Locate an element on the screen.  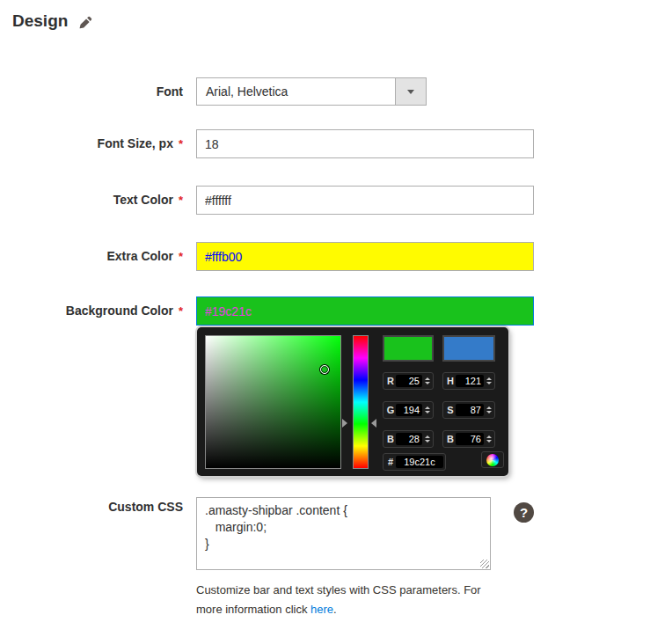
form-row-font: Font Arial, Helvetica is located at coordinates (336, 92).